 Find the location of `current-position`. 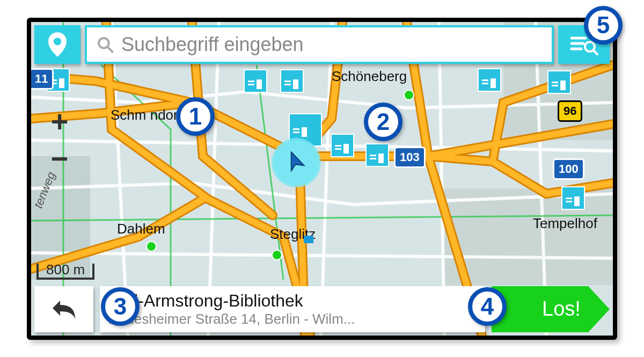

current-position is located at coordinates (296, 163).